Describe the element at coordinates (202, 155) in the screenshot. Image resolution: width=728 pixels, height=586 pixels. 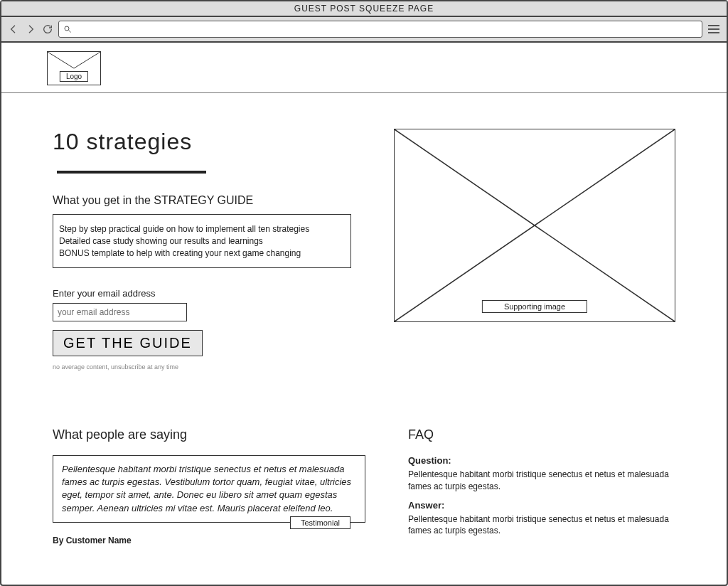
I see `page-headline: 10 strategies` at that location.